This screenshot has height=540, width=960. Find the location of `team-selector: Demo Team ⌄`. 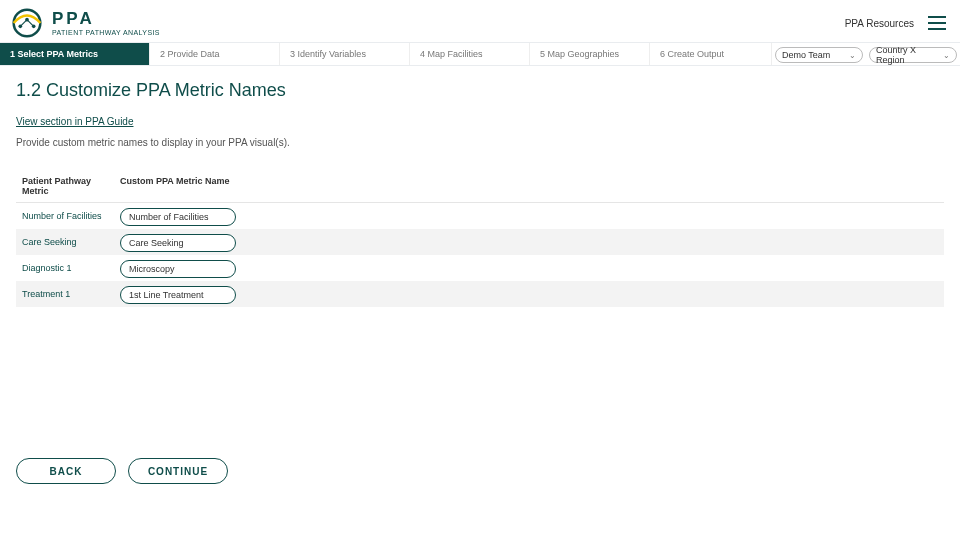

team-selector: Demo Team ⌄ is located at coordinates (819, 55).